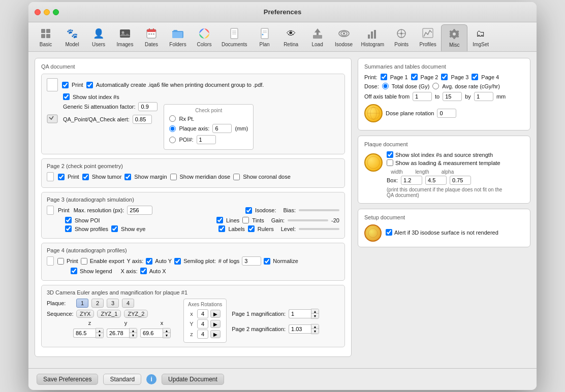 Image resolution: width=565 pixels, height=392 pixels. I want to click on generic-si-input, so click(148, 107).